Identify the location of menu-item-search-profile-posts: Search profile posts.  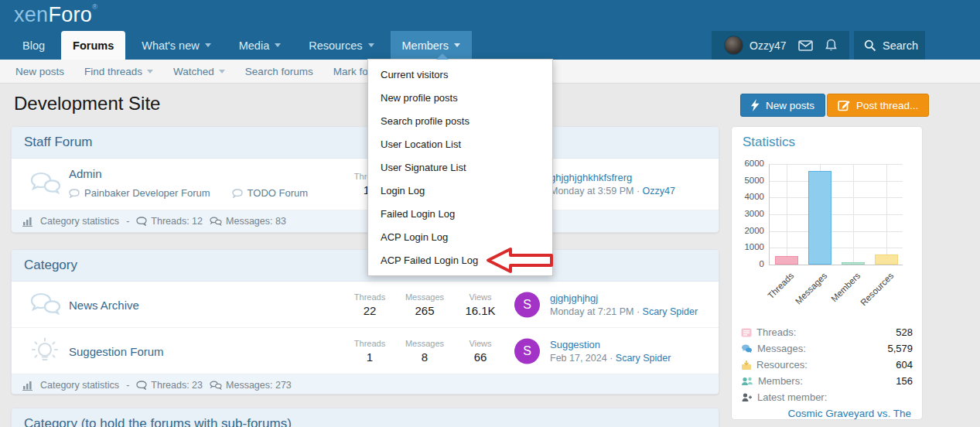
(460, 121).